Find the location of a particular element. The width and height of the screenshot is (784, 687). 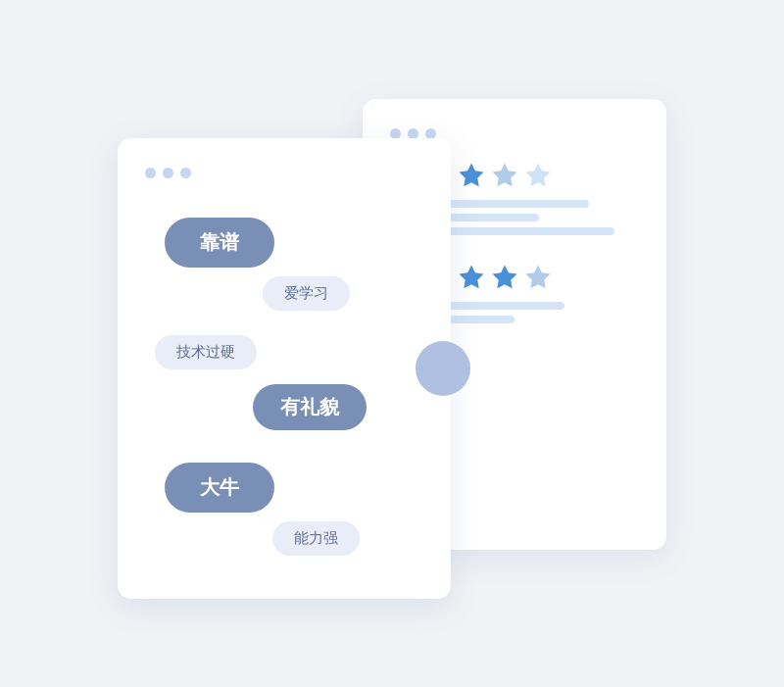

avatar is located at coordinates (443, 368).